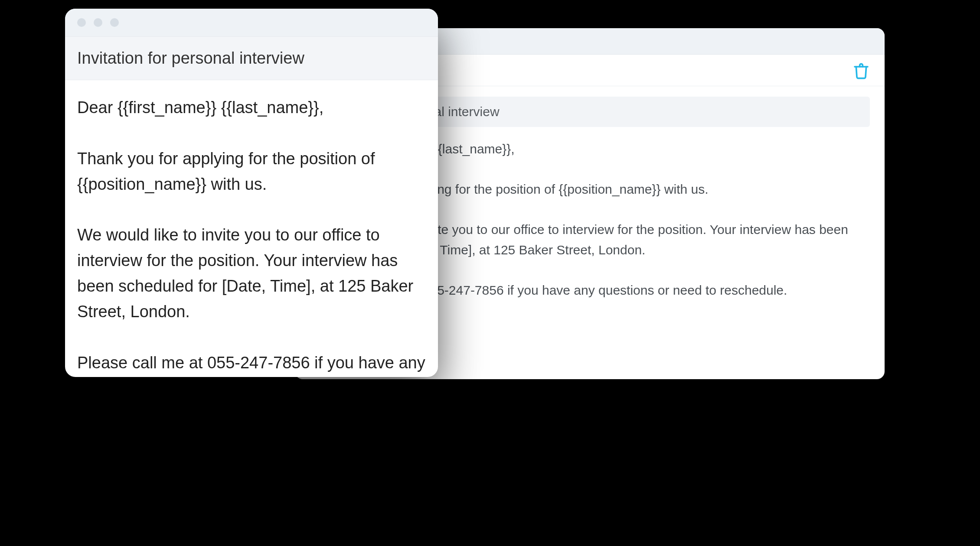 Image resolution: width=980 pixels, height=546 pixels. I want to click on trash-icon, so click(861, 71).